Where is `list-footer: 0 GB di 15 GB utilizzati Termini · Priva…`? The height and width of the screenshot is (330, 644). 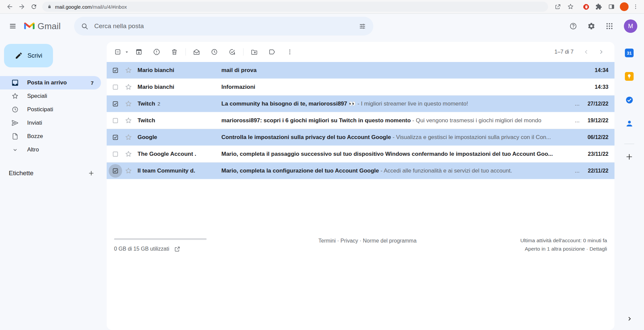 list-footer: 0 GB di 15 GB utilizzati Termini · Priva… is located at coordinates (361, 245).